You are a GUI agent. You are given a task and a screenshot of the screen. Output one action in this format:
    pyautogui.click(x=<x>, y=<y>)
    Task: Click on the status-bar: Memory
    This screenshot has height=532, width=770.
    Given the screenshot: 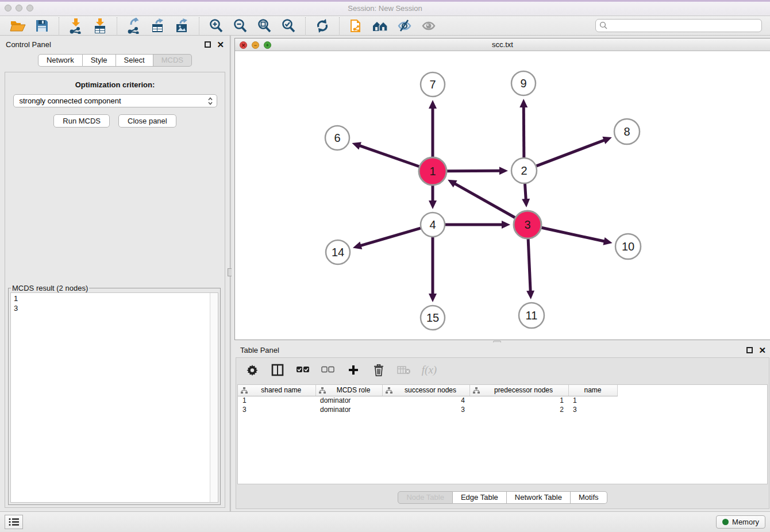 What is the action you would take?
    pyautogui.click(x=385, y=522)
    